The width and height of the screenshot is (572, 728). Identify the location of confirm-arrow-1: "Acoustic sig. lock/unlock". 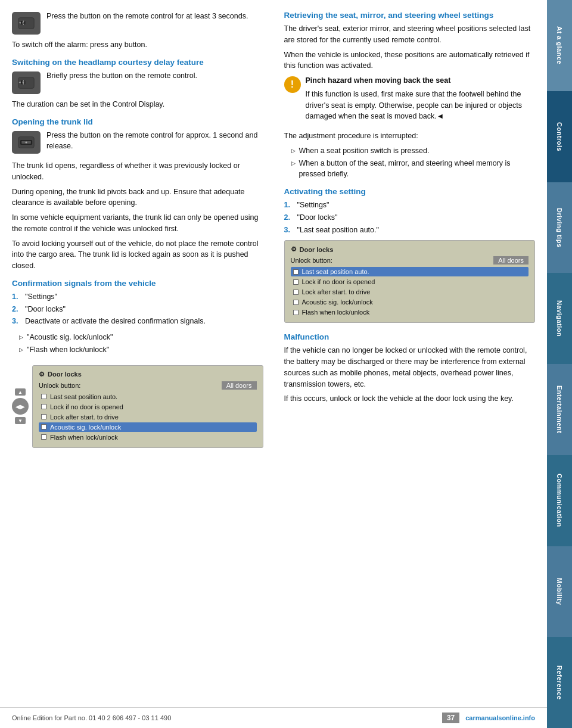
(141, 337).